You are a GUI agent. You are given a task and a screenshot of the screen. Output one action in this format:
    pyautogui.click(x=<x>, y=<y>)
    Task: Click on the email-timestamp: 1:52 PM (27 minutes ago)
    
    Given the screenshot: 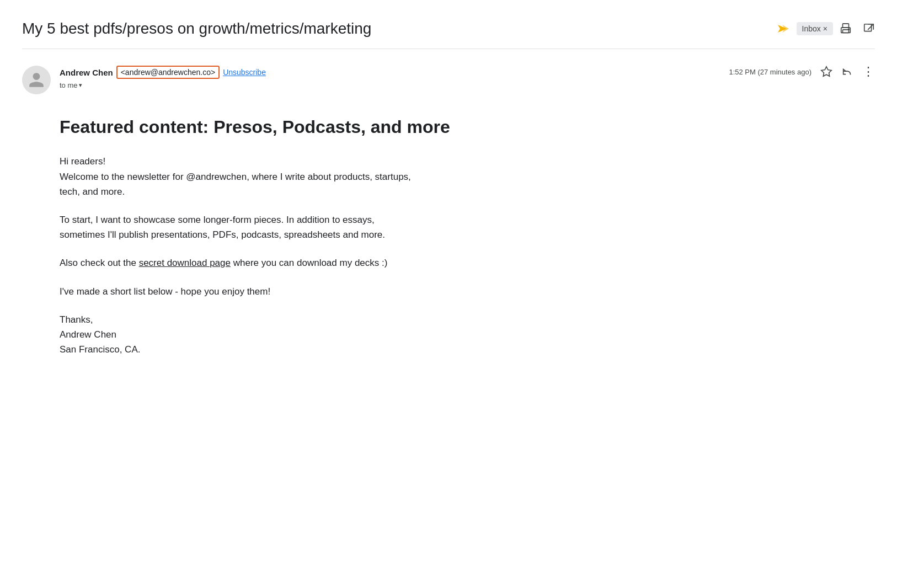 What is the action you would take?
    pyautogui.click(x=770, y=72)
    